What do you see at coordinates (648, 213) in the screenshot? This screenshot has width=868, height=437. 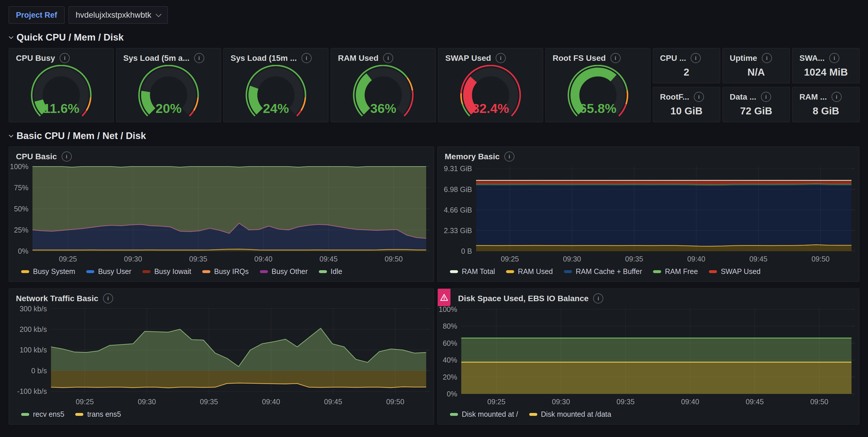 I see `chart-area-memory: 0 B2.33 GiB4.66 GiB6.98 GiB9.31 GiB09:25…` at bounding box center [648, 213].